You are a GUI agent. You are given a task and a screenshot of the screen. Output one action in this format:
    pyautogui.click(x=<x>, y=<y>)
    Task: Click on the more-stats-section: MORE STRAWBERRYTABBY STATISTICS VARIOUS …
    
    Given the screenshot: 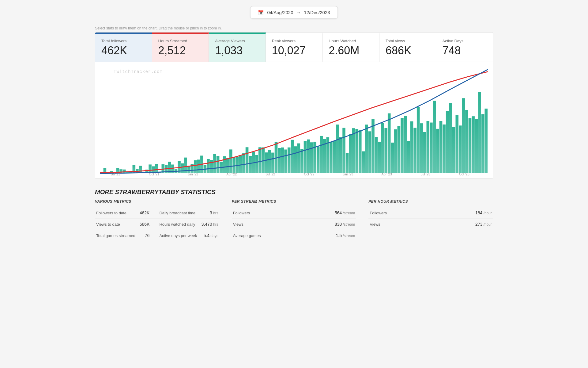 What is the action you would take?
    pyautogui.click(x=294, y=215)
    